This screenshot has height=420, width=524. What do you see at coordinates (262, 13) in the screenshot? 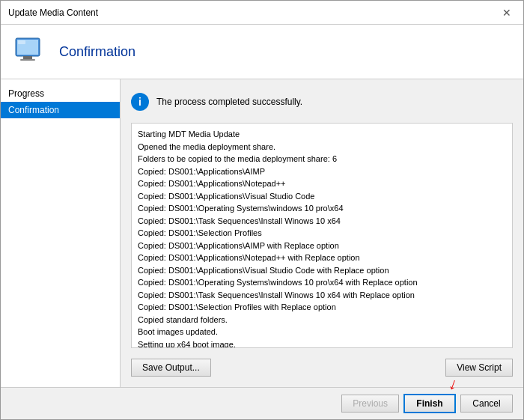
I see `title-bar: Update Media Content ✕` at bounding box center [262, 13].